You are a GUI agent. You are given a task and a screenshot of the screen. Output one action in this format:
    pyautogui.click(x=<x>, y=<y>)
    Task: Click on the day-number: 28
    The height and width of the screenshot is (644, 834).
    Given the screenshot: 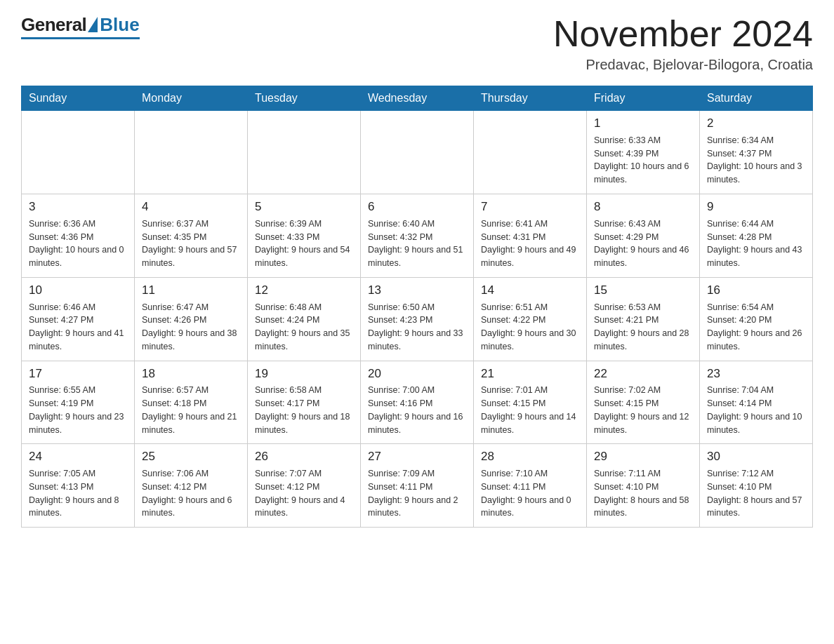 What is the action you would take?
    pyautogui.click(x=530, y=457)
    